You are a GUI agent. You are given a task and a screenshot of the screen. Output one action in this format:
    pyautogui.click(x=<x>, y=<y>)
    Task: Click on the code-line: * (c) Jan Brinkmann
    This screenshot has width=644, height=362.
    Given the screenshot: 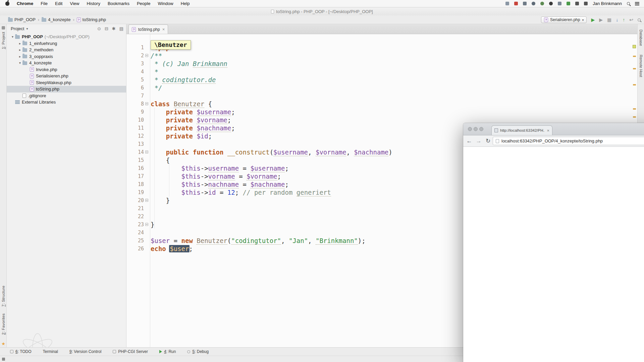 What is the action you would take?
    pyautogui.click(x=272, y=64)
    